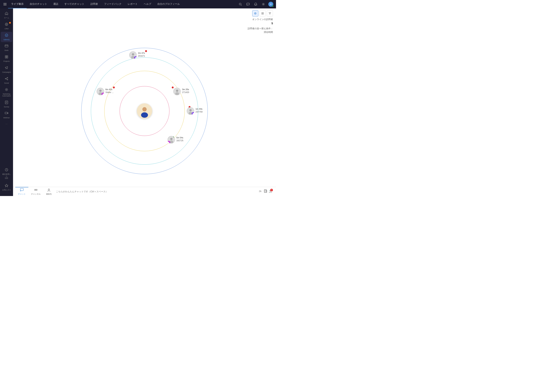 Image resolution: width=552 pixels, height=392 pixels. I want to click on nav-help: ヘルプ, so click(147, 4).